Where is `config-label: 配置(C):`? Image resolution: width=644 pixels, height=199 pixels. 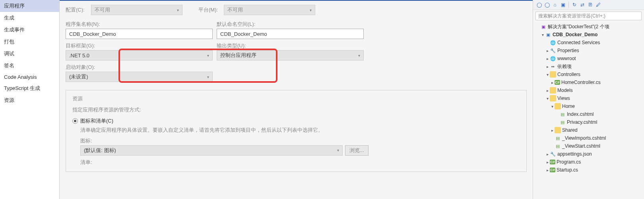 config-label: 配置(C): is located at coordinates (77, 10).